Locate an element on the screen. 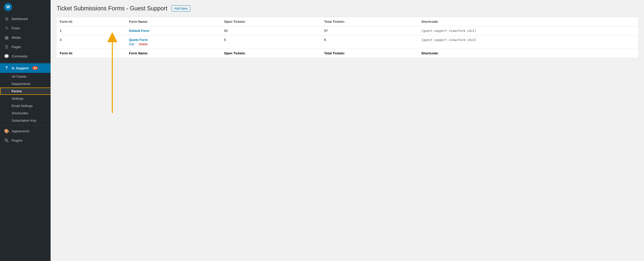 This screenshot has width=644, height=261. dashboard-icon: ⊞ is located at coordinates (7, 19).